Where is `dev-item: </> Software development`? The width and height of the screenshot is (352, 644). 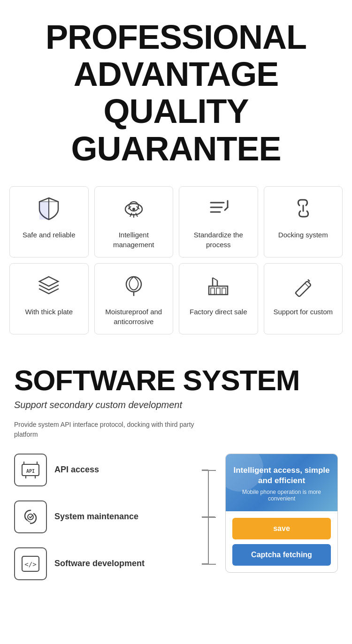 dev-item: </> Software development is located at coordinates (108, 564).